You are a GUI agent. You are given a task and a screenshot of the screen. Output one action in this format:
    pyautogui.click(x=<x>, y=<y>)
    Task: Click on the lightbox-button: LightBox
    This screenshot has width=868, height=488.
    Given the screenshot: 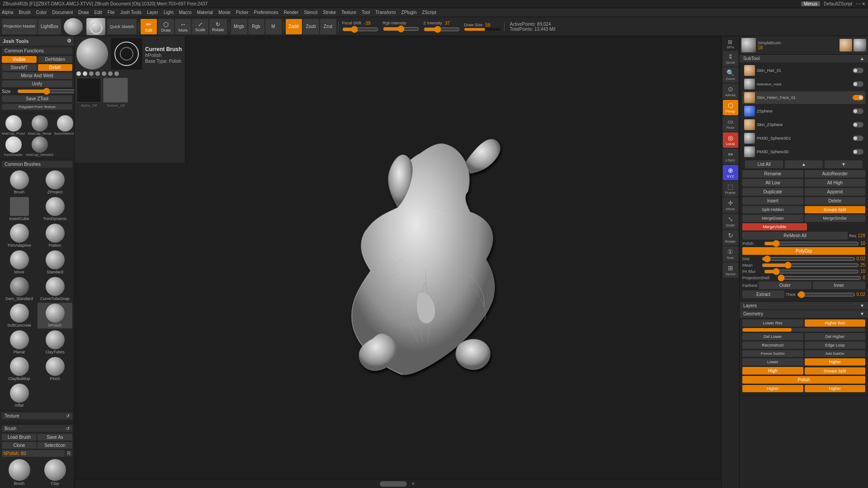 What is the action you would take?
    pyautogui.click(x=50, y=27)
    